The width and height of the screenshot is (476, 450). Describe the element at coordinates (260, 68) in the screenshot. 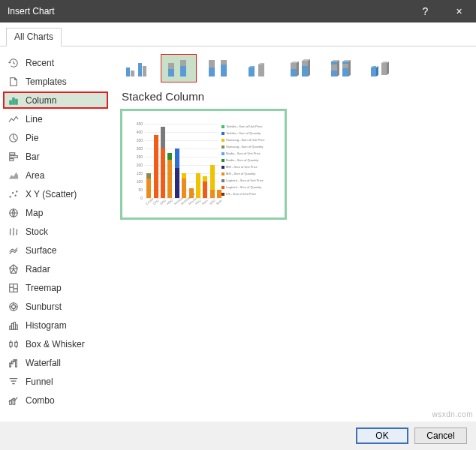

I see `subtype-3-d-clustered-column` at that location.